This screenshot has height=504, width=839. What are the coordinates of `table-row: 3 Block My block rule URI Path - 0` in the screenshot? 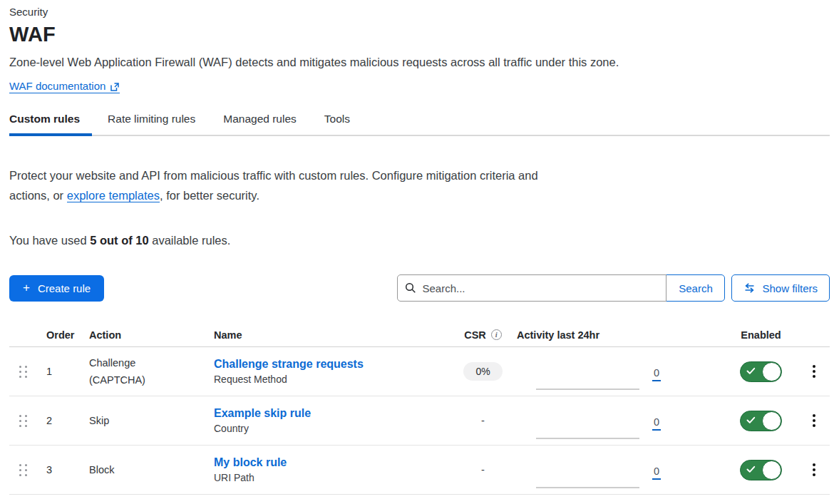 It's located at (419, 470).